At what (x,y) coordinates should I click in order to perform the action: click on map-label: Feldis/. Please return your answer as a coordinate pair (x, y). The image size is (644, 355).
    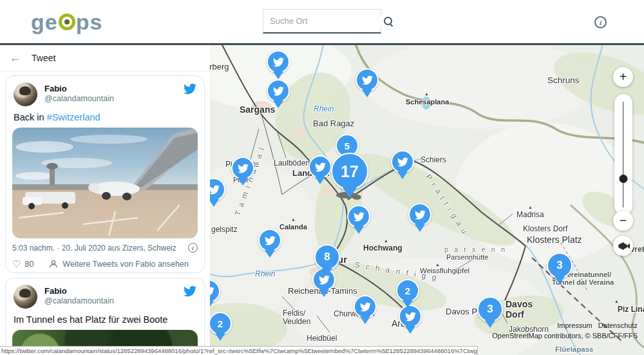
    Looking at the image, I should click on (294, 313).